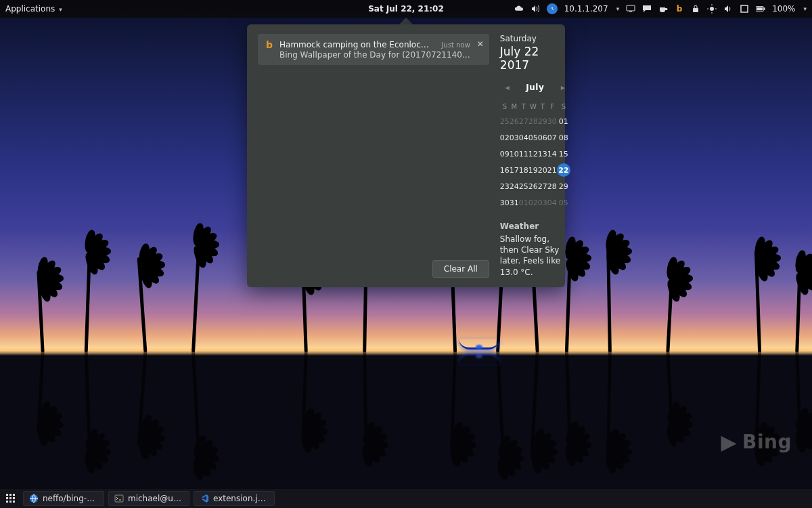  What do you see at coordinates (696, 9) in the screenshot?
I see `lock-icon` at bounding box center [696, 9].